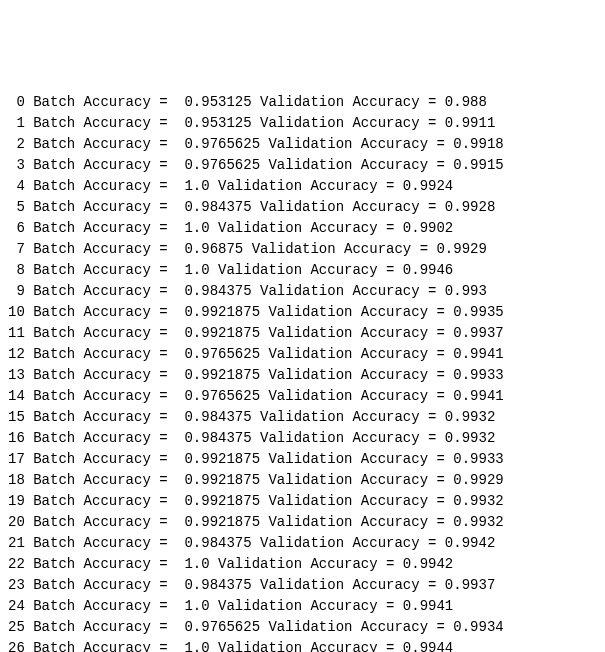  I want to click on output-line: 18 Batch Accuracy = 0.9921875 Validation…, so click(302, 480).